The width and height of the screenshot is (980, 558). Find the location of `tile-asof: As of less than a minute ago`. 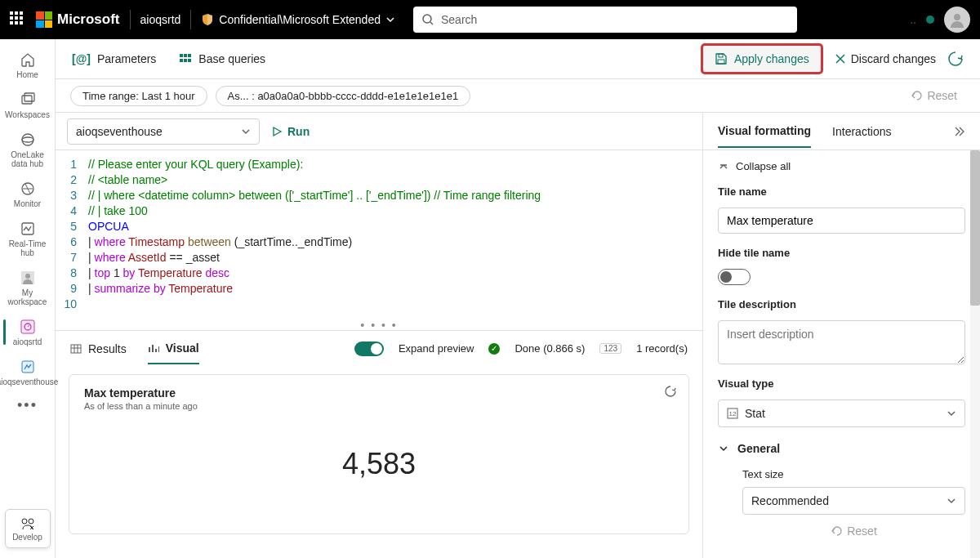

tile-asof: As of less than a minute ago is located at coordinates (379, 406).